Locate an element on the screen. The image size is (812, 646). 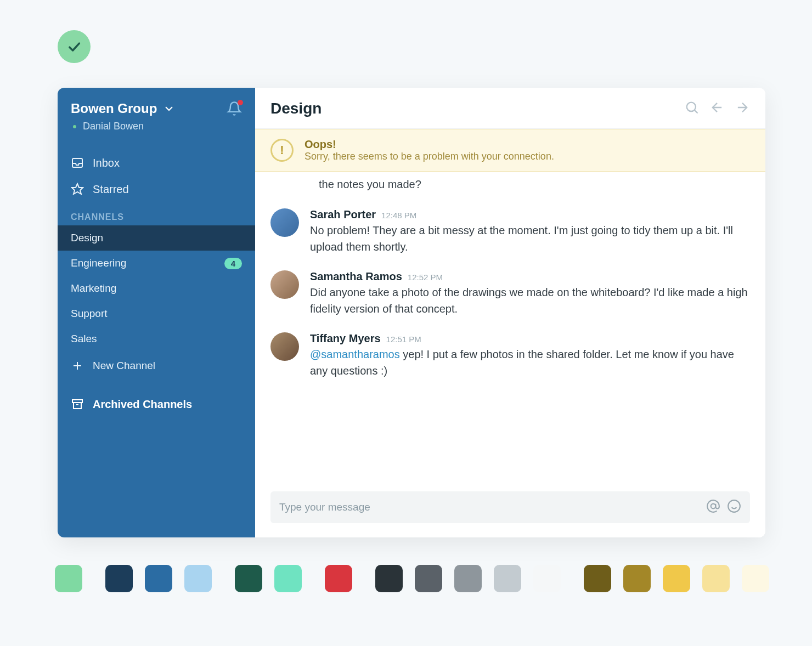
at-sign-icon is located at coordinates (713, 506).